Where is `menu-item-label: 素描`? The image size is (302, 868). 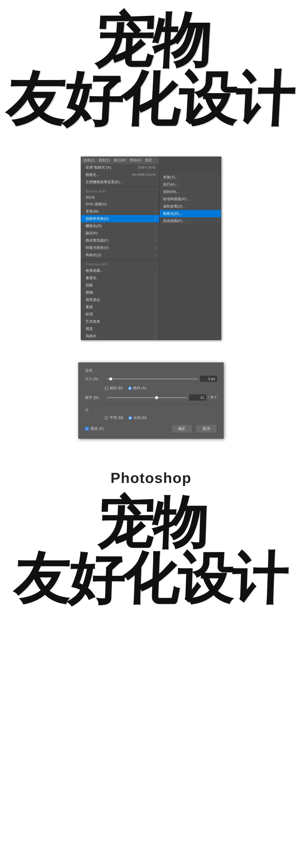 menu-item-label: 素描 is located at coordinates (89, 307).